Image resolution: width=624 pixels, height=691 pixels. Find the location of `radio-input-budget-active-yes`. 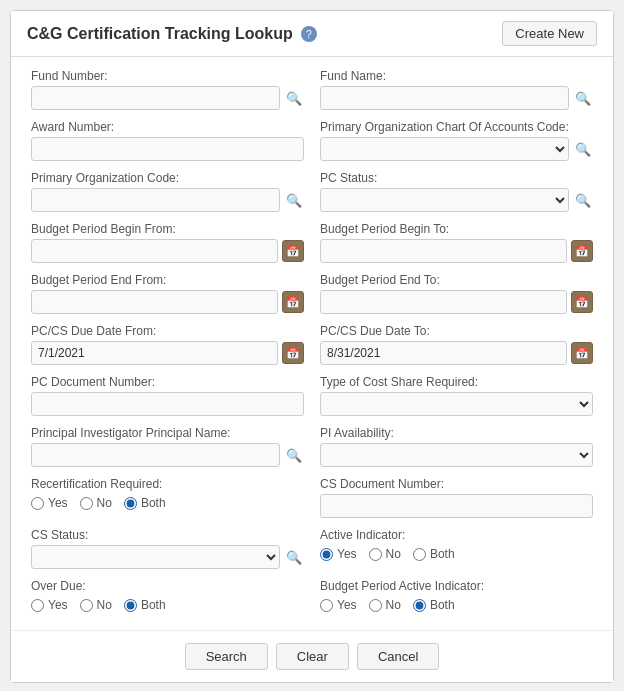

radio-input-budget-active-yes is located at coordinates (326, 606).